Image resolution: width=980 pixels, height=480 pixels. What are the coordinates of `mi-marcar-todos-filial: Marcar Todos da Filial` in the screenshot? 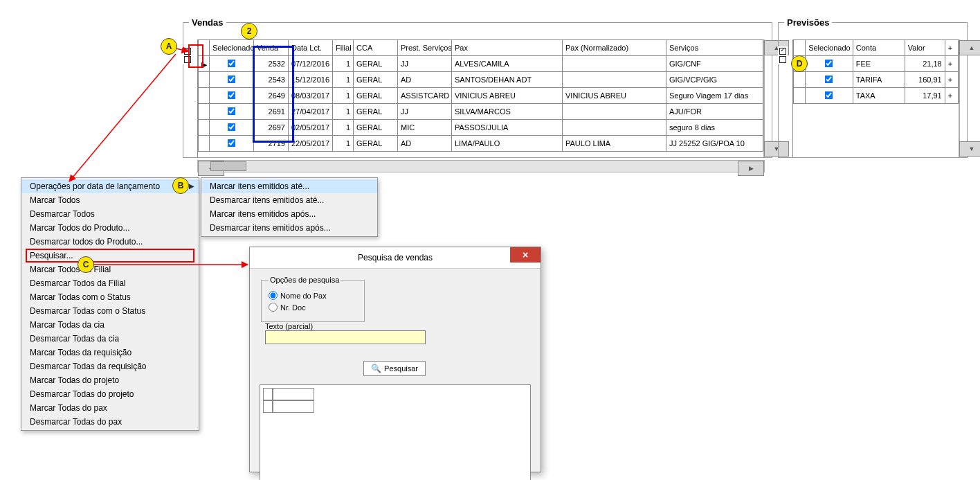 It's located at (110, 269).